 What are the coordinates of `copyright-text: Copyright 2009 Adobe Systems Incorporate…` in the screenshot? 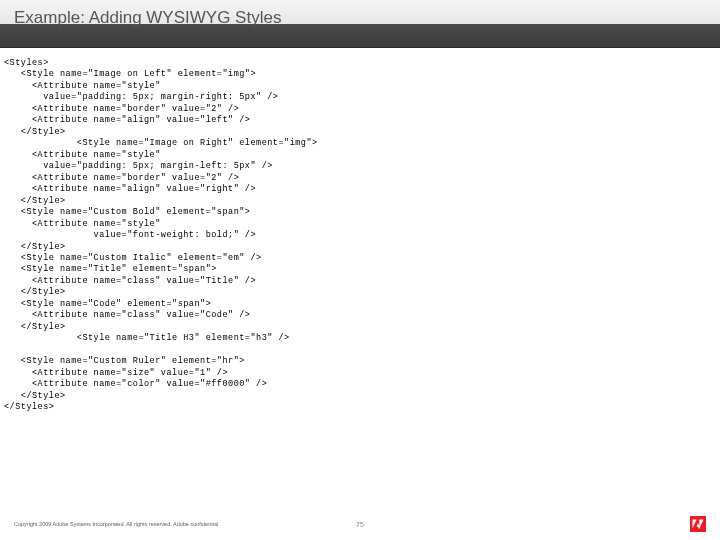 It's located at (117, 524).